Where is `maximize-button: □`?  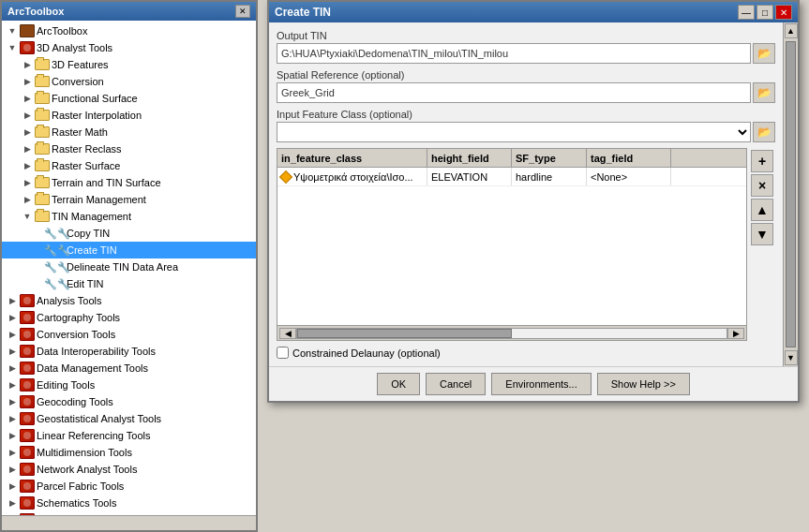 maximize-button: □ is located at coordinates (765, 12).